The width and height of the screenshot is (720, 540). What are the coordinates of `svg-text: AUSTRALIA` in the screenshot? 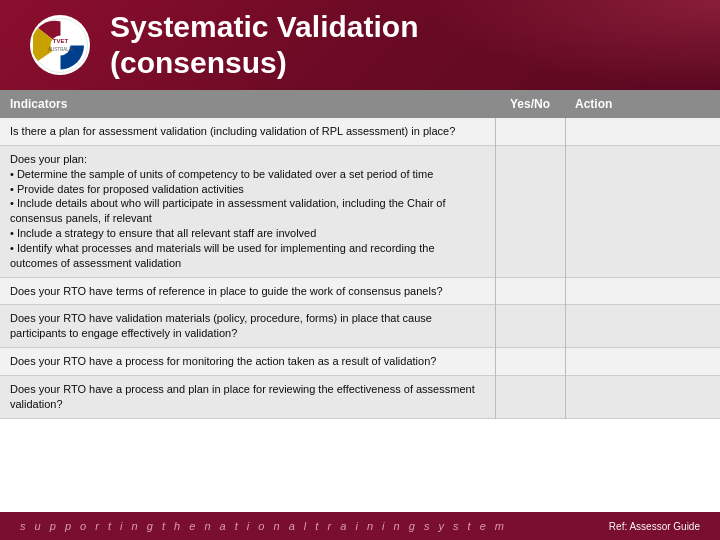 It's located at (60, 50).